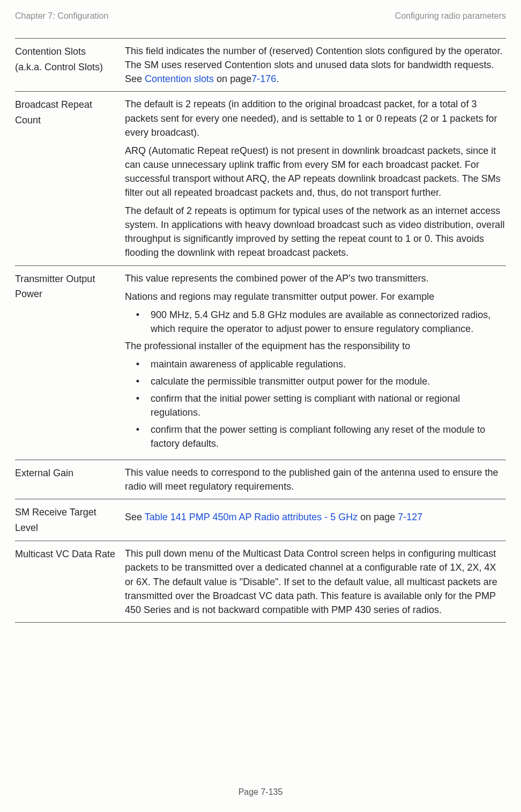  I want to click on text: See, so click(135, 517).